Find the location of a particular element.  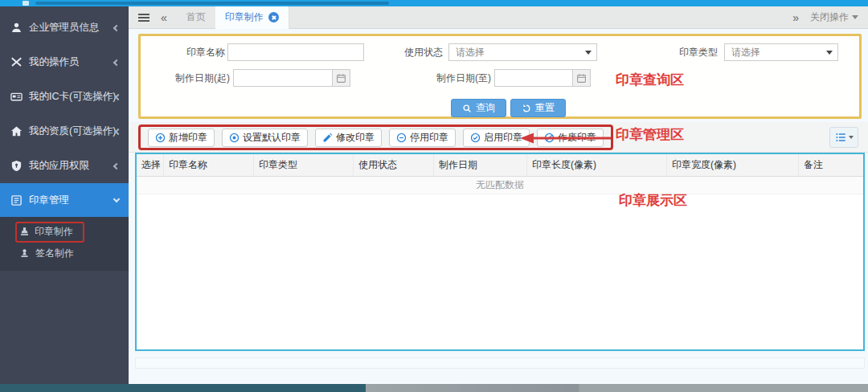

close-icon is located at coordinates (273, 18).